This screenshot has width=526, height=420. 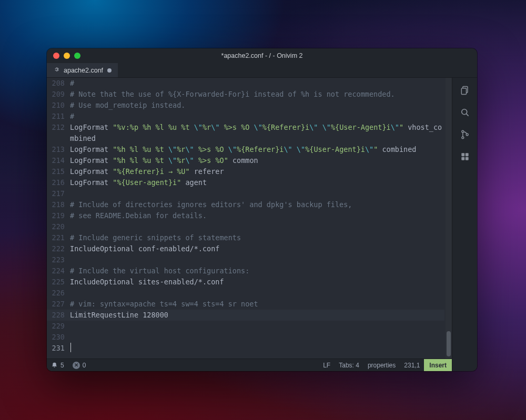 What do you see at coordinates (58, 205) in the screenshot?
I see `line-number: 218` at bounding box center [58, 205].